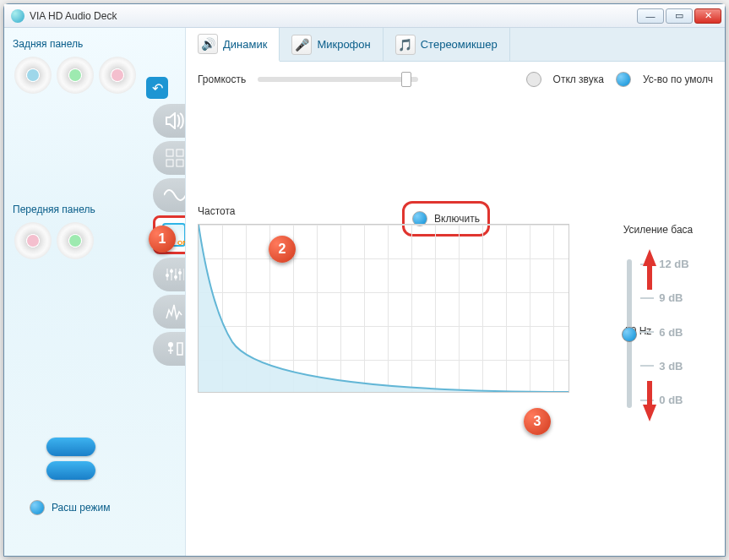  I want to click on mode-radio-icon, so click(37, 508).